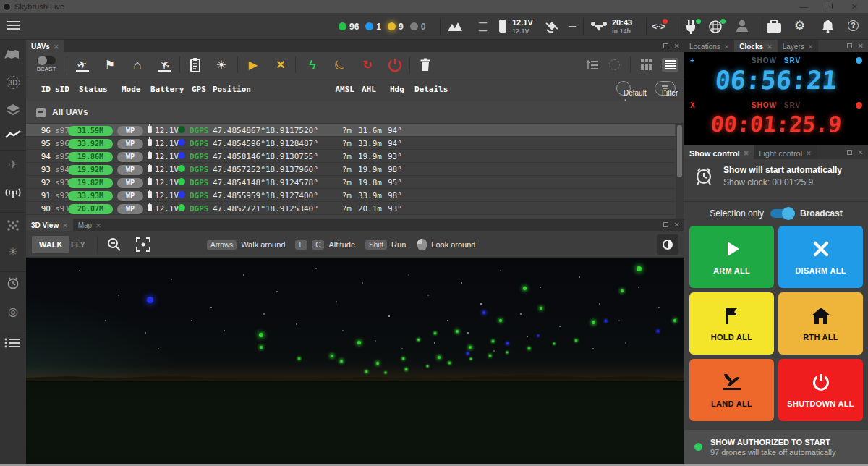  What do you see at coordinates (82, 65) in the screenshot?
I see `takeoff-icon: ✈` at bounding box center [82, 65].